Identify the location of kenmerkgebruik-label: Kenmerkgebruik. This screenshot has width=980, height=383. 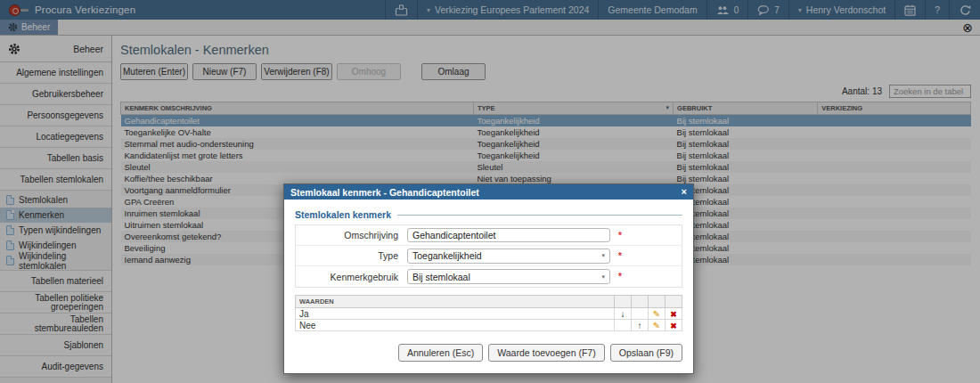
(351, 277).